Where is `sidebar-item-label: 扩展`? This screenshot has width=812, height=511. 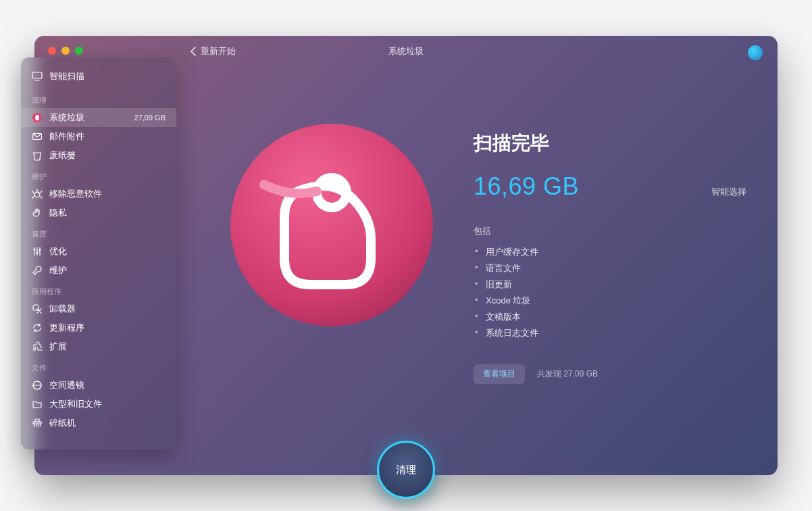 sidebar-item-label: 扩展 is located at coordinates (107, 347).